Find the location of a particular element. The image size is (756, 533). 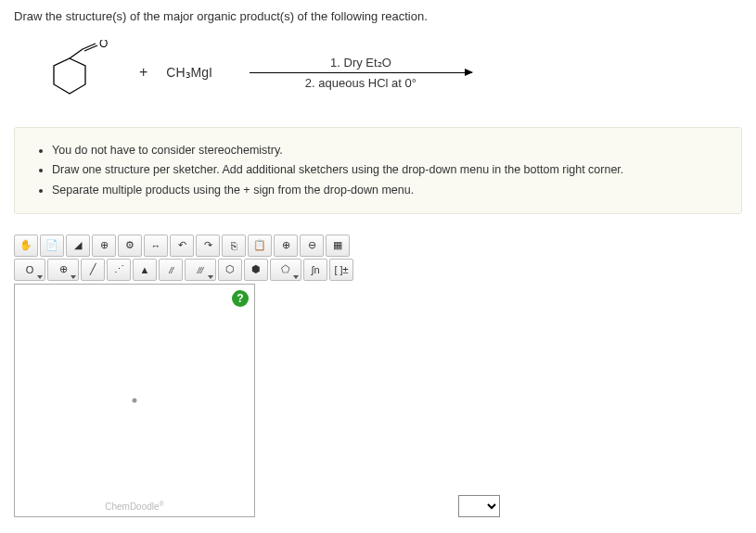

clean-tool: ⚙ is located at coordinates (130, 246).